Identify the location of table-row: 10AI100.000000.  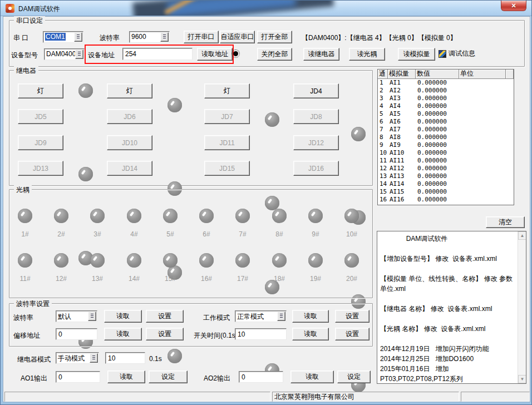
(446, 153).